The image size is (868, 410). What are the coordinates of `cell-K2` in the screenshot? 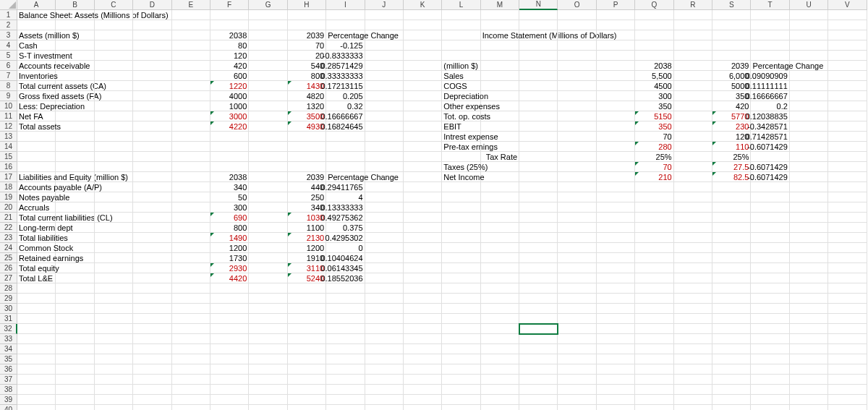 It's located at (422, 25).